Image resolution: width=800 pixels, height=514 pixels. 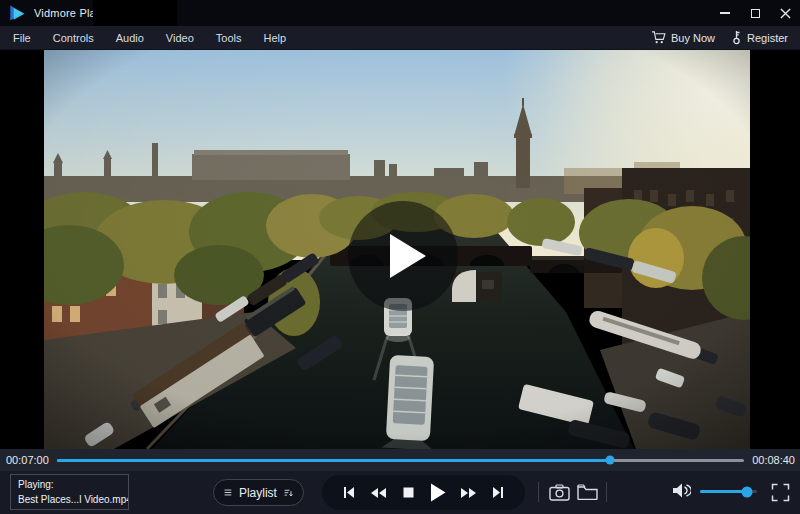 I want to click on stop-button, so click(x=409, y=493).